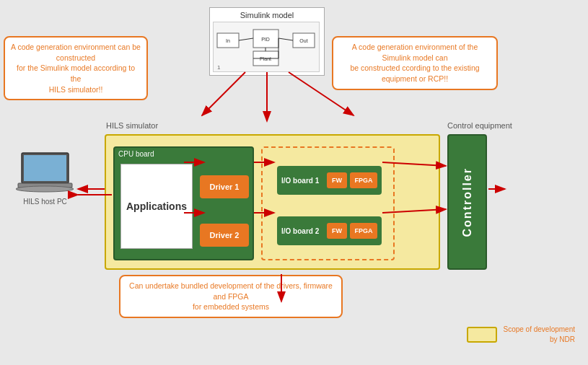  I want to click on io-board2-label: I/O board 2, so click(303, 231).